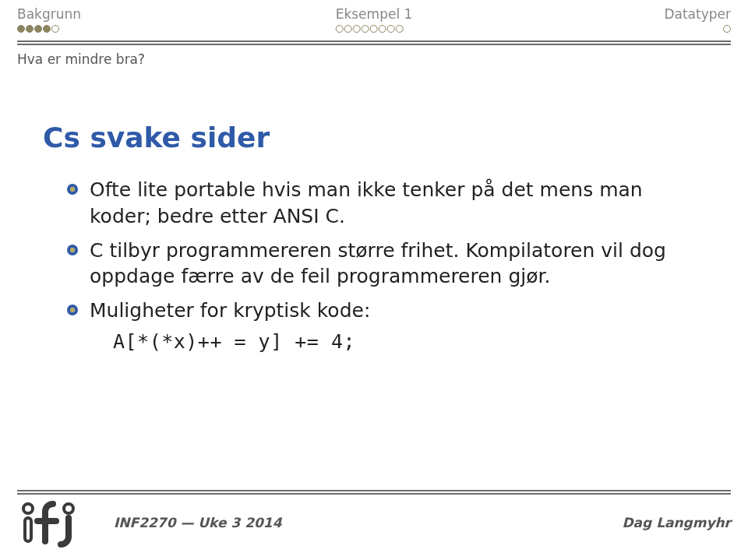 The width and height of the screenshot is (748, 560). What do you see at coordinates (386, 264) in the screenshot?
I see `list-item: C tilbyr programmereren større frihet. K…` at bounding box center [386, 264].